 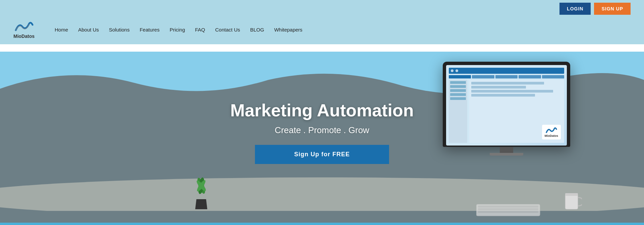 I want to click on nav-item-home: Home, so click(x=61, y=30).